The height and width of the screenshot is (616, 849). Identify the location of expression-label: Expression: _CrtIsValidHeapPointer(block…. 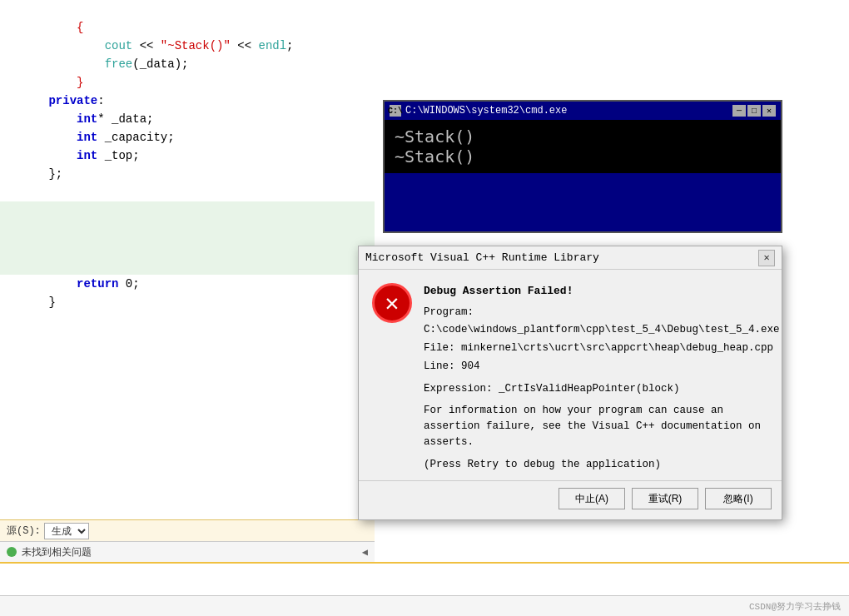
(602, 390).